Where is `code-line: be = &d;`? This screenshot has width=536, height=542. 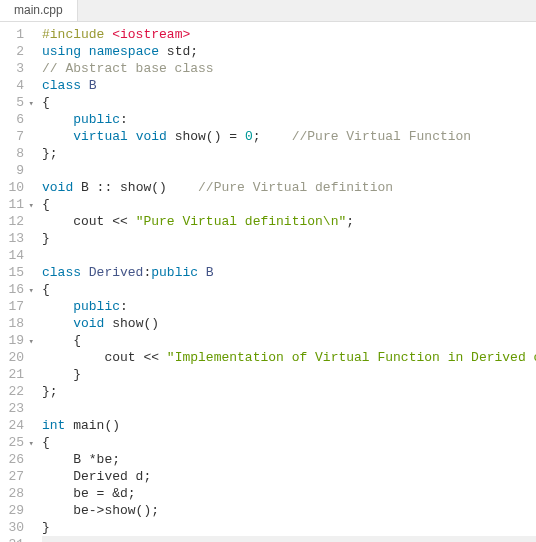
code-line: be = &d; is located at coordinates (289, 494).